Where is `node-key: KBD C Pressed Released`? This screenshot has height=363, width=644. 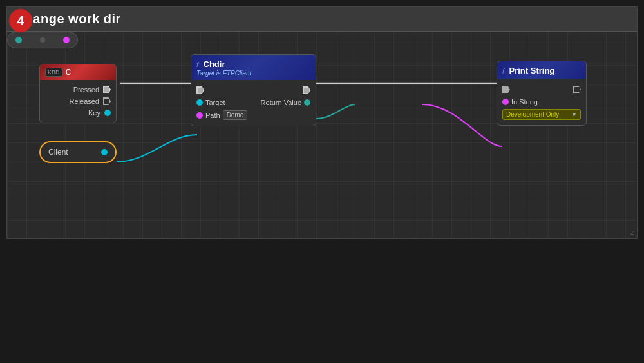 node-key: KBD C Pressed Released is located at coordinates (78, 93).